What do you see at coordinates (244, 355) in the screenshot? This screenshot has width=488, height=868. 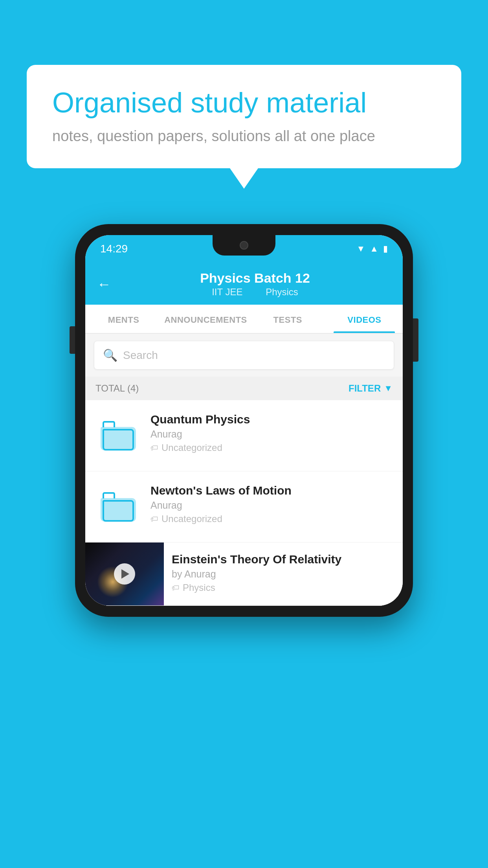 I see `search-container: 🔍 Search` at bounding box center [244, 355].